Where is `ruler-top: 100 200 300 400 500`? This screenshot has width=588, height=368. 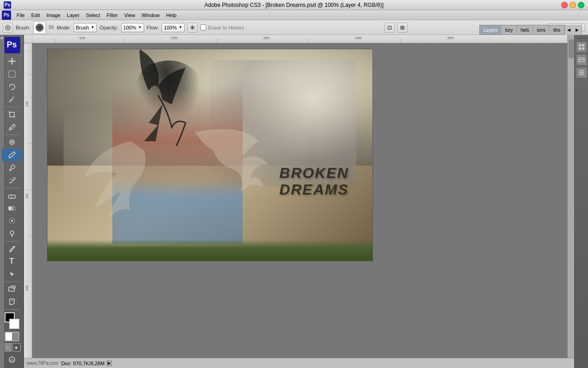 ruler-top: 100 200 300 400 500 is located at coordinates (296, 39).